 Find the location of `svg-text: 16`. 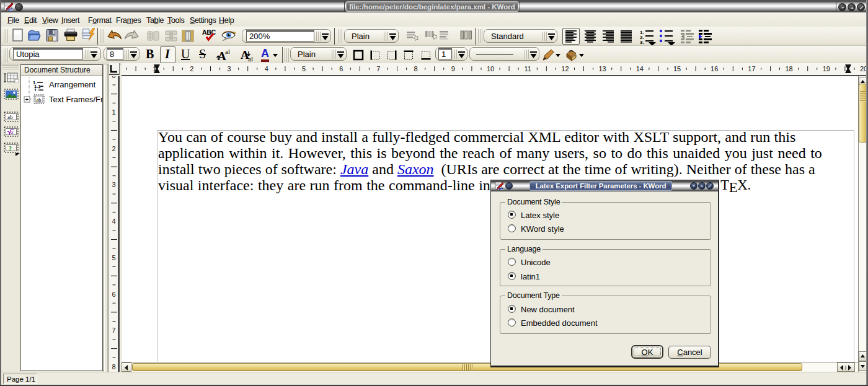

svg-text: 16 is located at coordinates (714, 69).